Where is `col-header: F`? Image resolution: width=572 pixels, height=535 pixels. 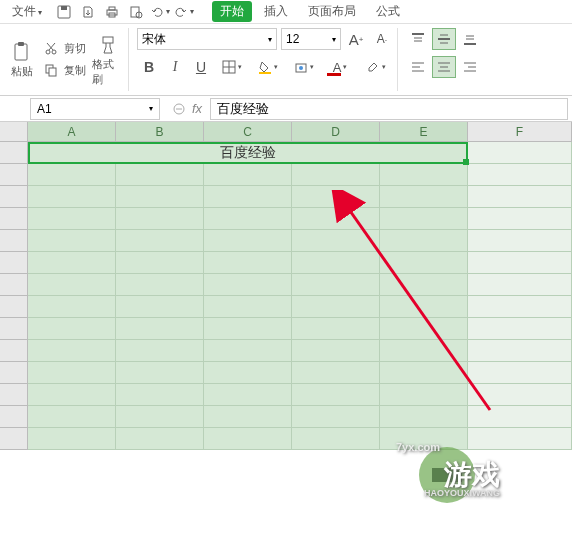
col-header: F is located at coordinates (520, 132).